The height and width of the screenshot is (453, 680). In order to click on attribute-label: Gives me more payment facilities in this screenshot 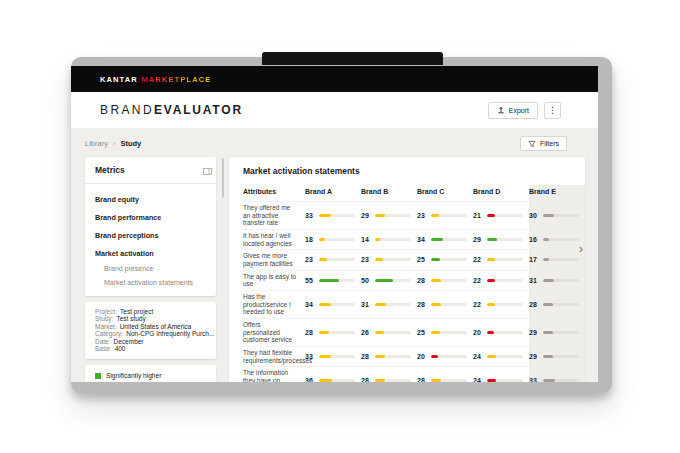, I will do `click(274, 259)`.